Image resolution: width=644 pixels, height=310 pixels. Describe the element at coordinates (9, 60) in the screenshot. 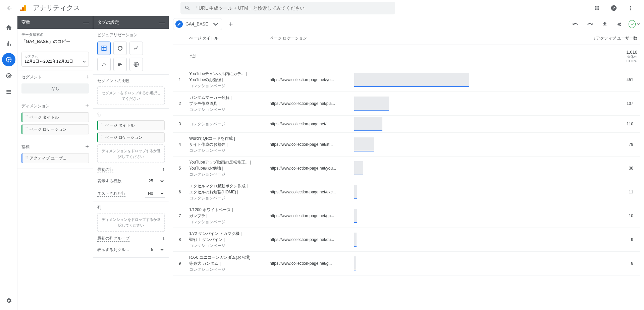

I see `nav-explore` at that location.